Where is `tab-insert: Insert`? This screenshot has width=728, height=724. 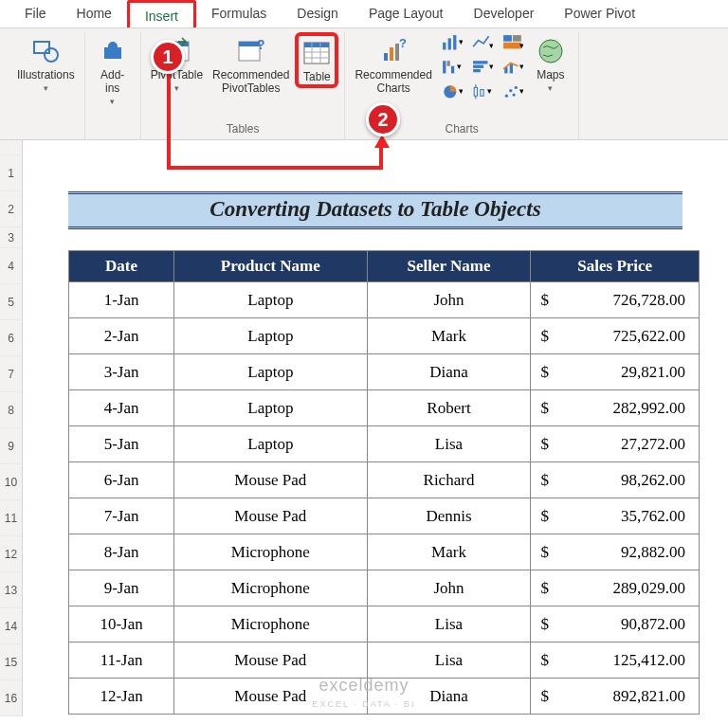
tab-insert: Insert is located at coordinates (161, 13).